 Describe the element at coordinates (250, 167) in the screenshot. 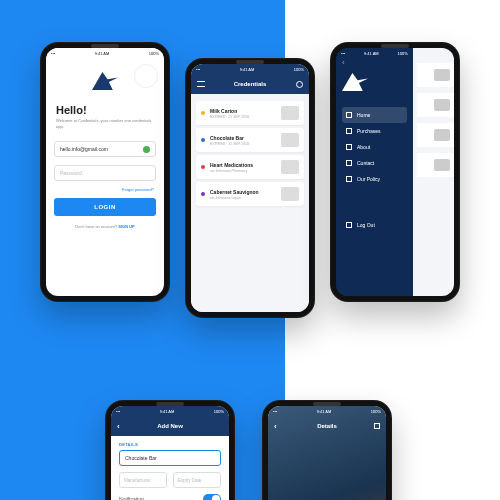

I see `list-item: Heart Medicationsvia Johnsons Pharmacy` at that location.